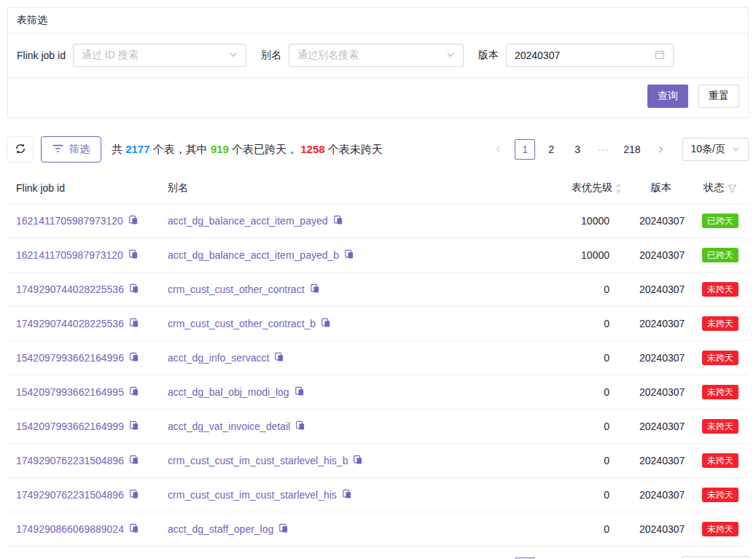 This screenshot has height=559, width=756. I want to click on flink-job-id-link: 1542097993662164995, so click(70, 392).